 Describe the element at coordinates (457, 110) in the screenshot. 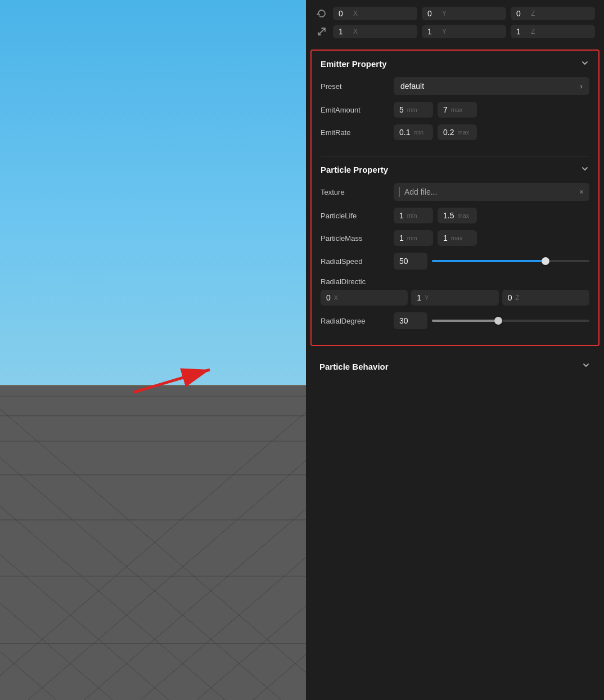

I see `emit-amount-max-label: max` at that location.